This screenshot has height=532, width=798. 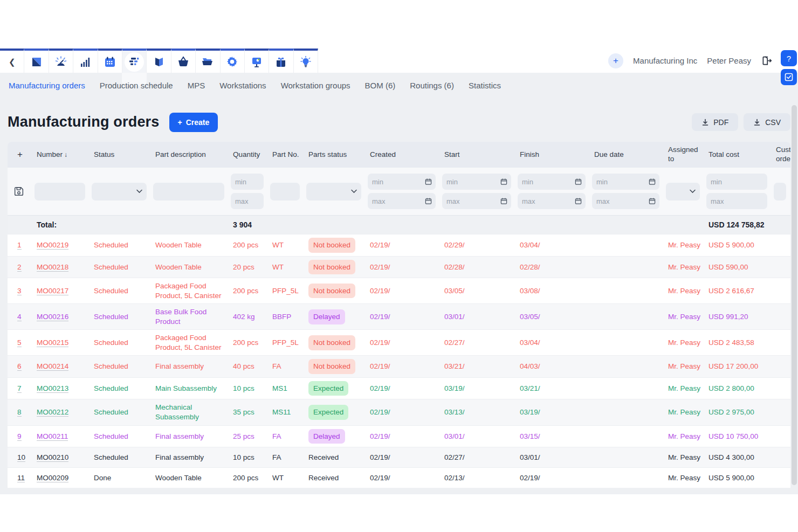 What do you see at coordinates (247, 201) in the screenshot?
I see `filter-quantity-max-input` at bounding box center [247, 201].